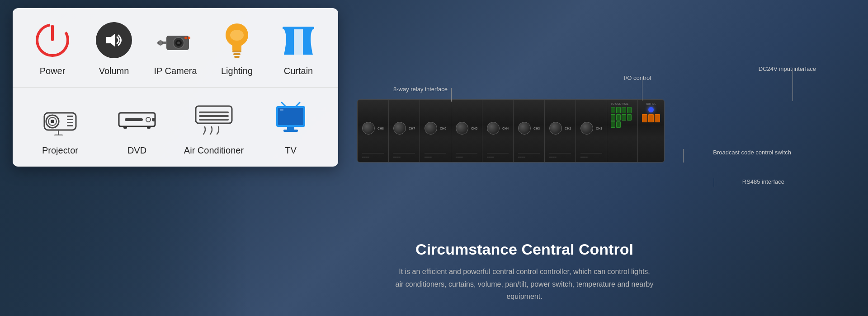  What do you see at coordinates (137, 120) in the screenshot?
I see `dvd-icon-wrapper` at bounding box center [137, 120].